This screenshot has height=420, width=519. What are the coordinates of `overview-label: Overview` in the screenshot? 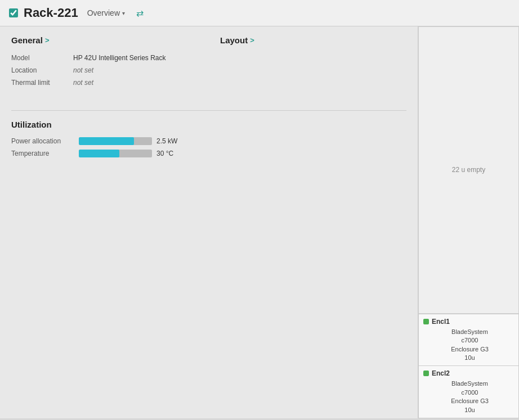 It's located at (104, 13).